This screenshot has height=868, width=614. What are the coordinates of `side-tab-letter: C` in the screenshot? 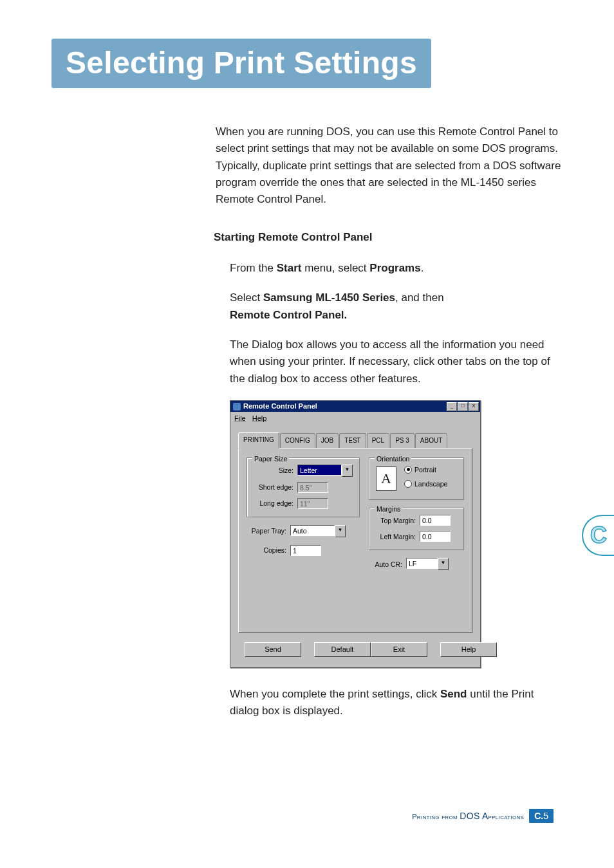 It's located at (599, 535).